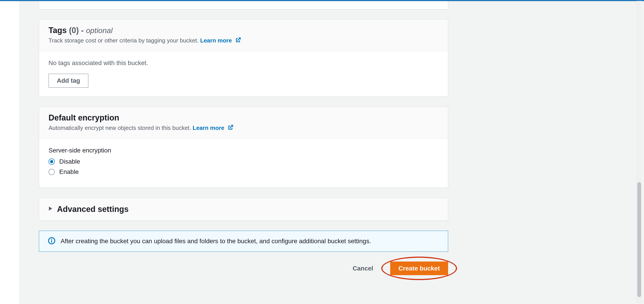  What do you see at coordinates (244, 30) in the screenshot?
I see `tags-title: Tags (0) - optional` at bounding box center [244, 30].